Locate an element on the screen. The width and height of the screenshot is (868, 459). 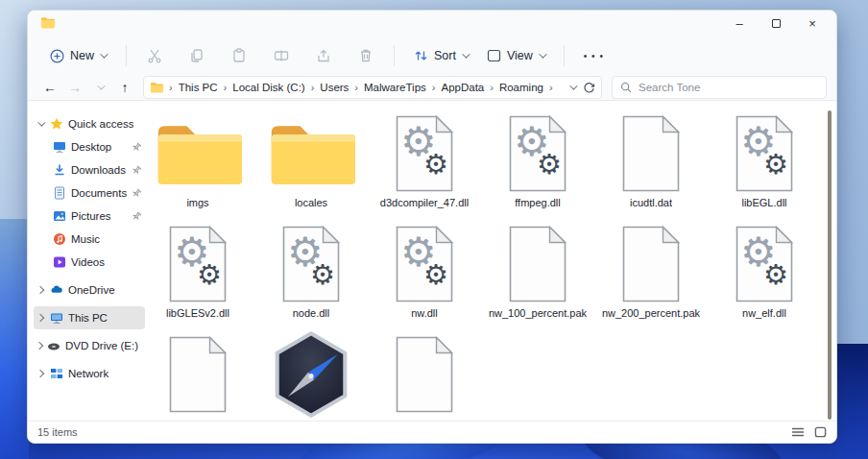
sidebar-item-network: Network is located at coordinates (89, 374).